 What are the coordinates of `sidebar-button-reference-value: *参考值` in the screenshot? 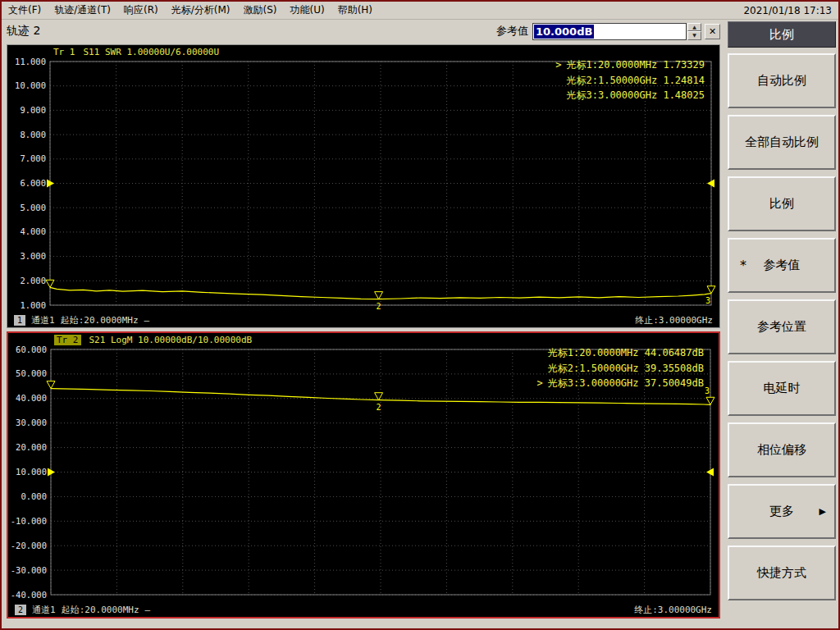 It's located at (782, 266).